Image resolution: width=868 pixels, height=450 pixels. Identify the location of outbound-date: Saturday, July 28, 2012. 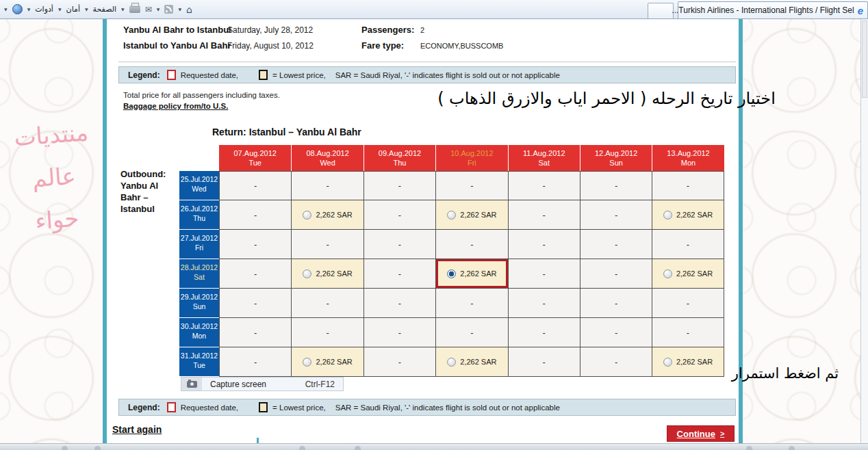
(270, 30).